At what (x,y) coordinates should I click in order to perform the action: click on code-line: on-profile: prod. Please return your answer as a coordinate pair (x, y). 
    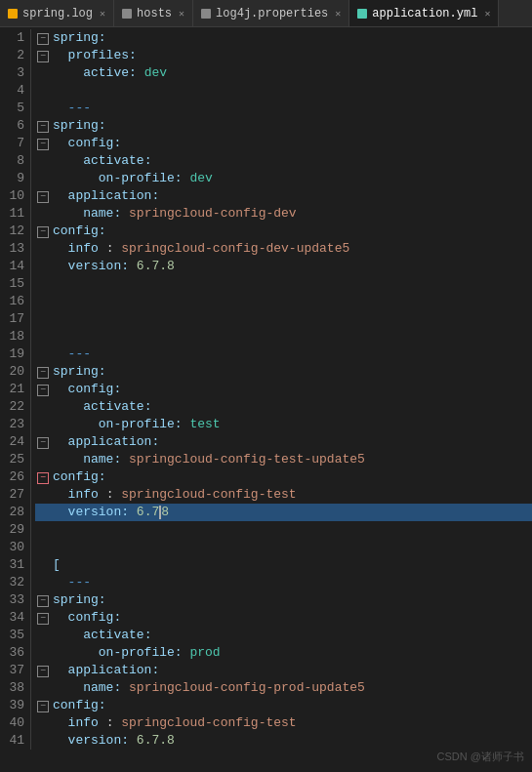
    Looking at the image, I should click on (283, 653).